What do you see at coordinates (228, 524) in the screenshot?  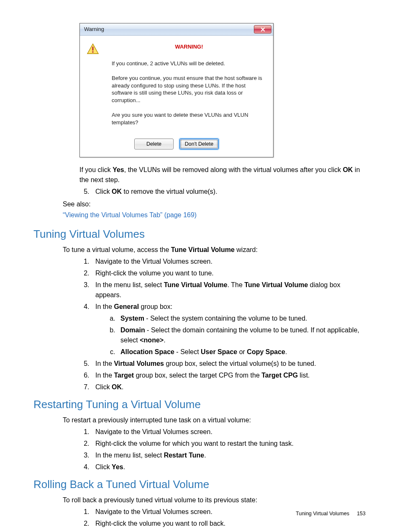 I see `rollback-step-2: Right-click the volume you want to roll …` at bounding box center [228, 524].